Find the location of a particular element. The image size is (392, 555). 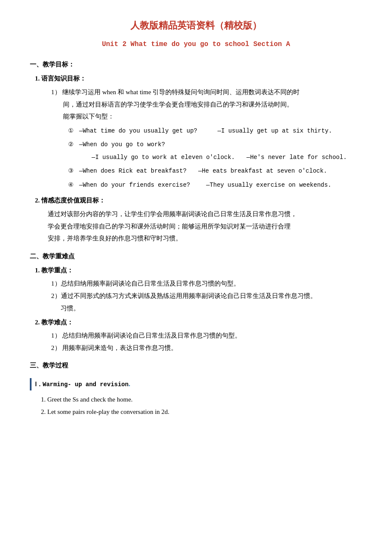

section2-sub2-heading: 2. 教学难点： is located at coordinates (199, 322).